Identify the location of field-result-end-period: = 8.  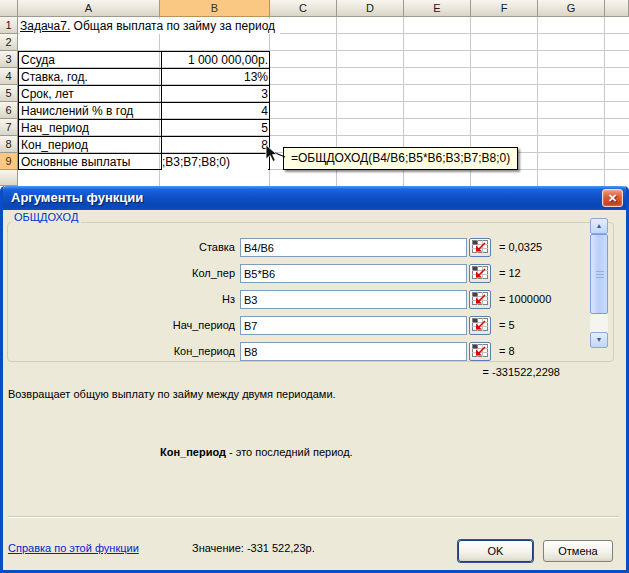
(507, 352).